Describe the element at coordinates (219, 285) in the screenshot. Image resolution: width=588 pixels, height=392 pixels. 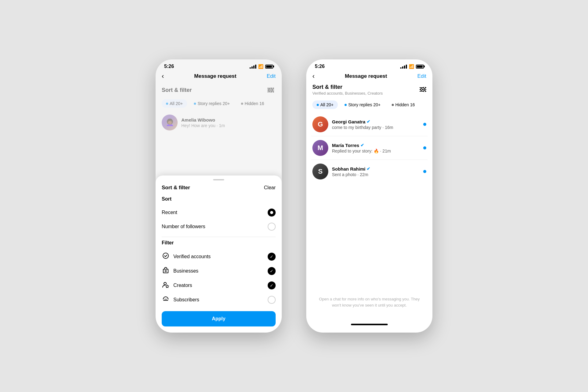
I see `filter-creators-row: Creators ✓` at that location.